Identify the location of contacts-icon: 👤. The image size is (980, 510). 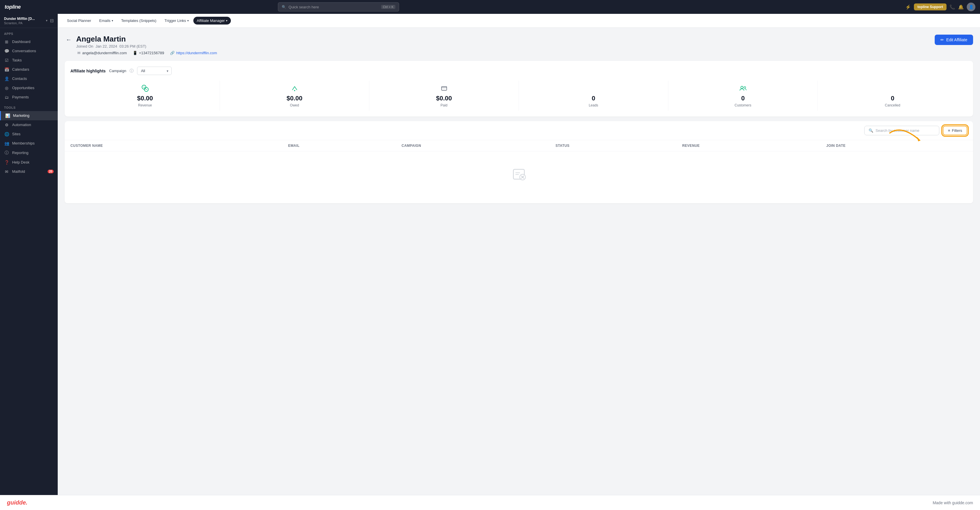
(7, 79).